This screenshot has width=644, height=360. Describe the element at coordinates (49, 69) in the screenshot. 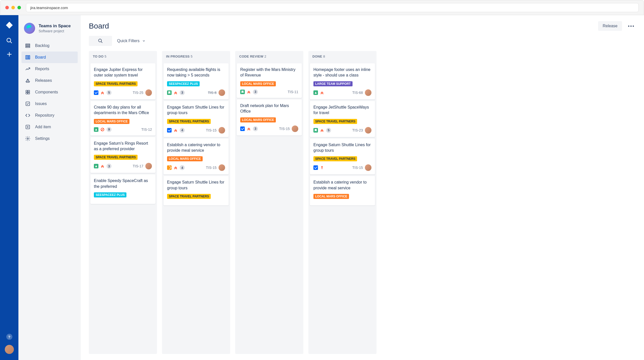

I see `sidebar-item-reports: Reports` at that location.